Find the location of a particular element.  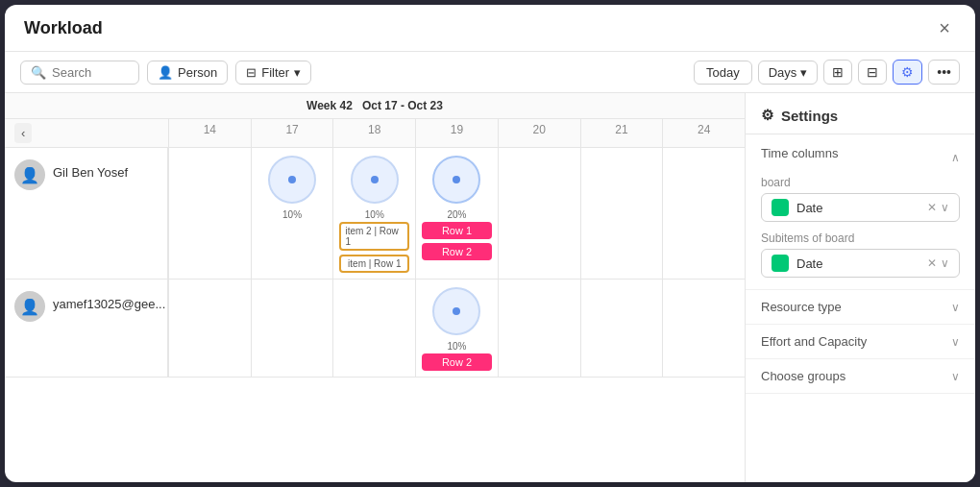

time-columns-toggle: Time columns ∧ is located at coordinates (861, 158).